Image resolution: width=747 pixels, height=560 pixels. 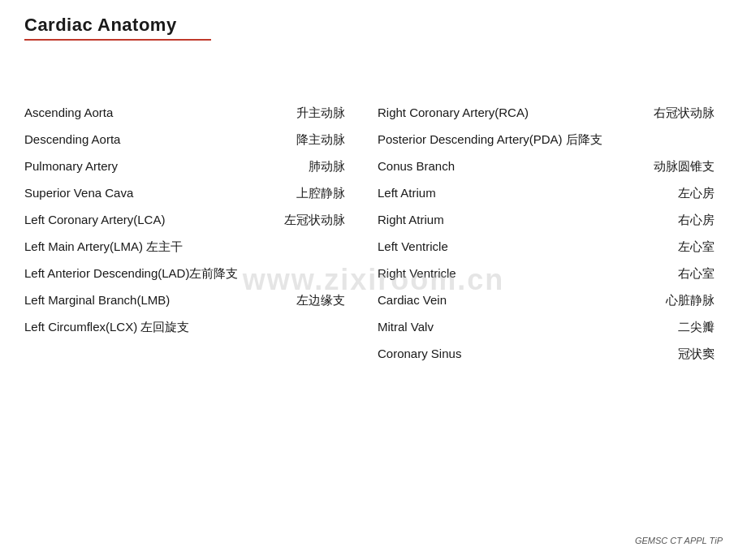 What do you see at coordinates (333, 193) in the screenshot?
I see `term-chinese: 上腔静脉` at bounding box center [333, 193].